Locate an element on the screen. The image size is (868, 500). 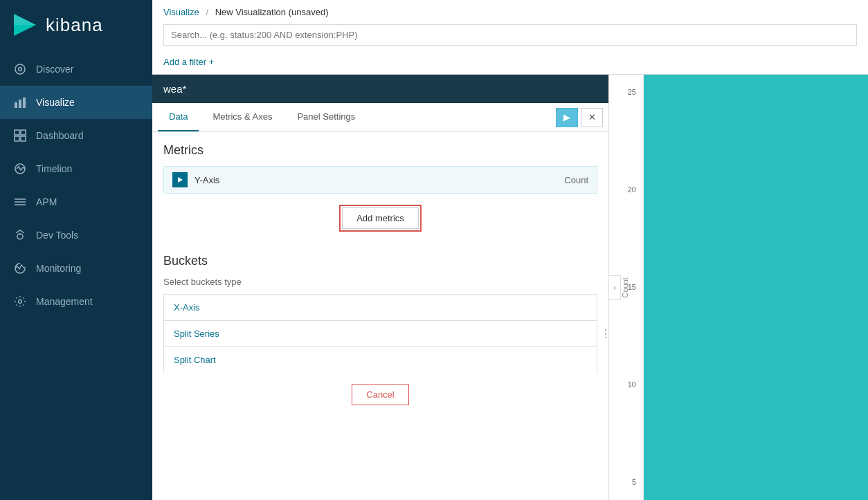
bucket-option-split-series: Split Series is located at coordinates (381, 333).